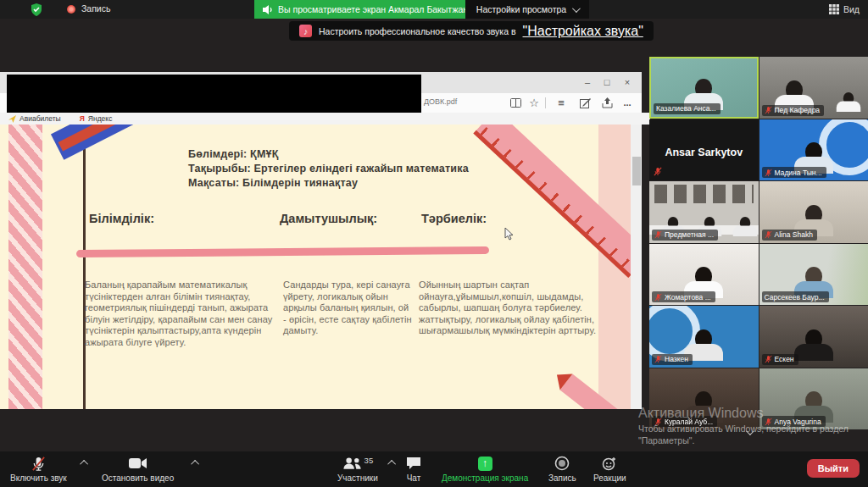 The height and width of the screenshot is (487, 868). Describe the element at coordinates (434, 469) in the screenshot. I see `meeting-toolbar: Включить звук Остановить видео 35 Участн…` at that location.